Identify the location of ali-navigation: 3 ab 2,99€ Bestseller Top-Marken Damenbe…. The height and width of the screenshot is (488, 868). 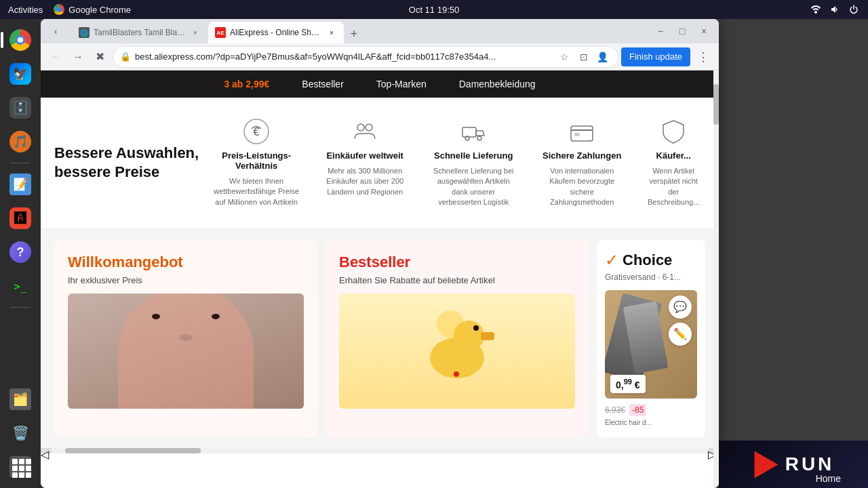
(380, 84).